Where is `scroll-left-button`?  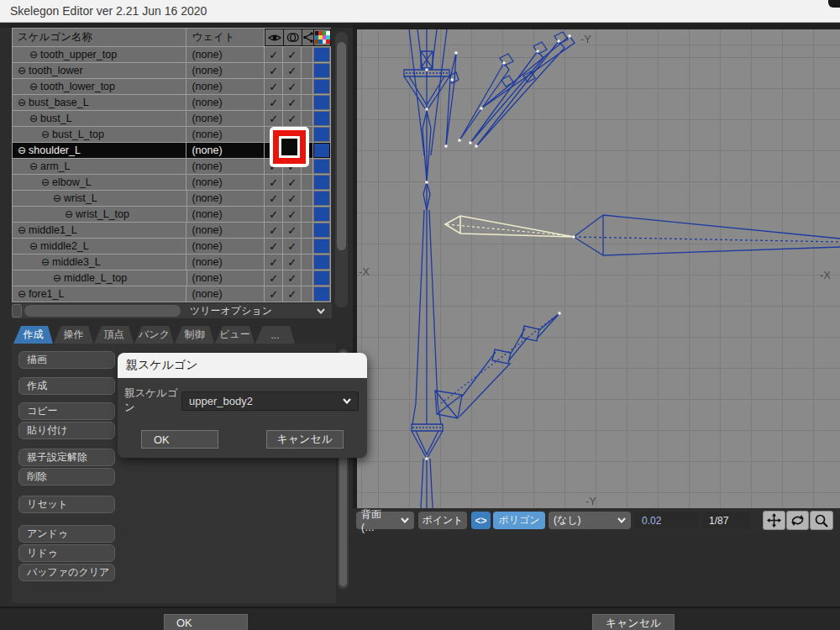
scroll-left-button is located at coordinates (17, 311).